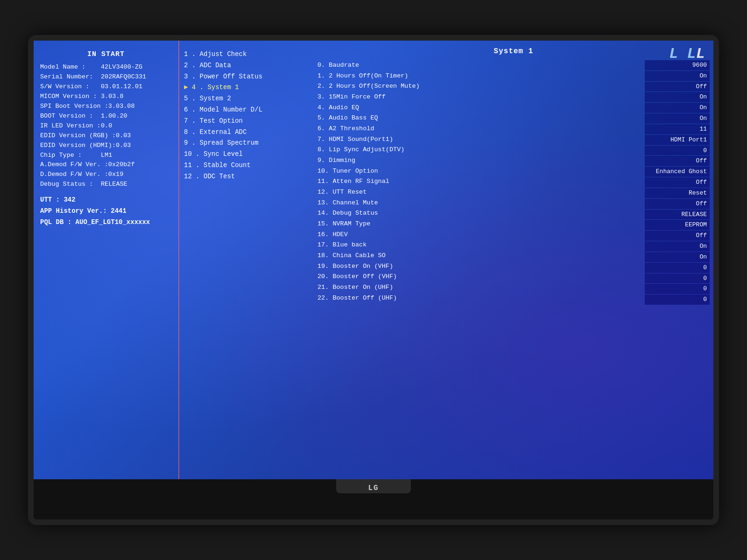 The width and height of the screenshot is (747, 560). What do you see at coordinates (677, 140) in the screenshot?
I see `system-value: HDMI Port1` at bounding box center [677, 140].